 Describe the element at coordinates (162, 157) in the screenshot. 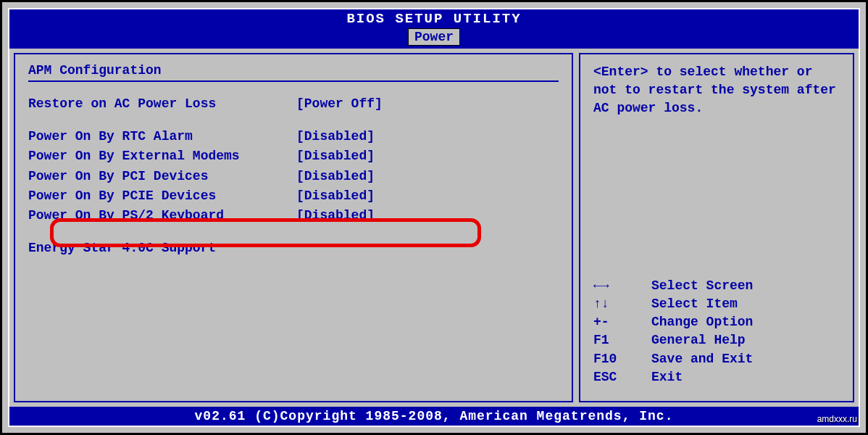

I see `setting-label: Power On By External Modems` at that location.